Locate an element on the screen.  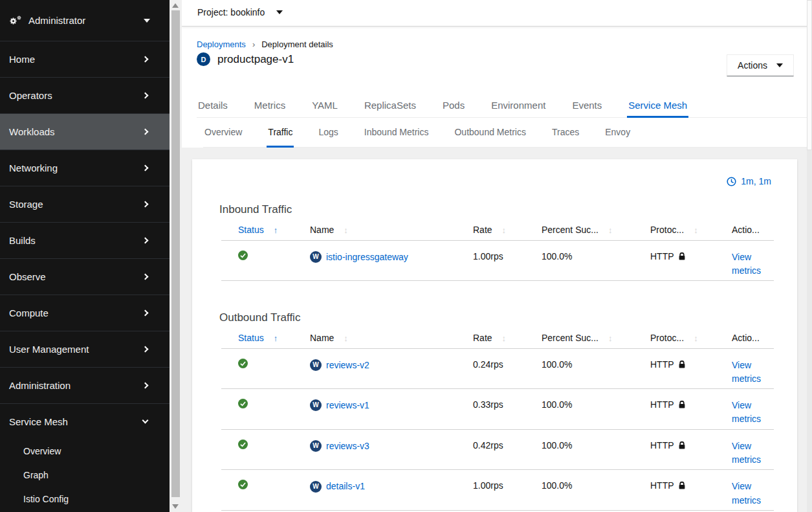
breadcrumb-link-deployments: Deployments is located at coordinates (221, 44).